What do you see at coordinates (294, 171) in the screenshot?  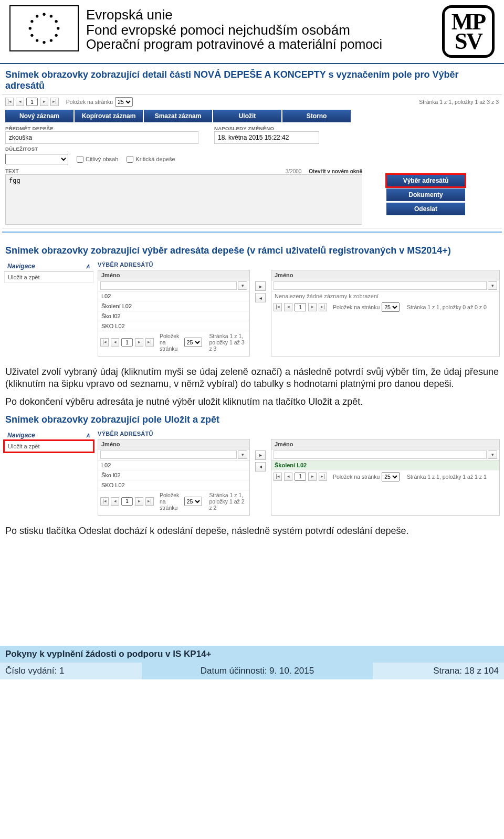 I see `text-counter: 3/2000` at bounding box center [294, 171].